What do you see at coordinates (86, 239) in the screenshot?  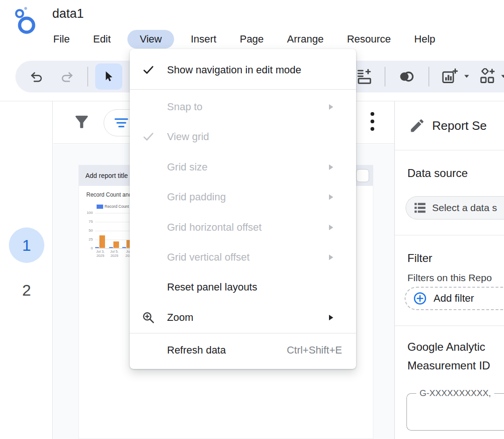 I see `y-tick: 25` at bounding box center [86, 239].